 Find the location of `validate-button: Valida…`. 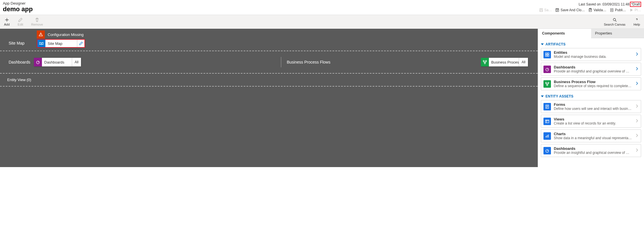

validate-button: Valida… is located at coordinates (597, 10).